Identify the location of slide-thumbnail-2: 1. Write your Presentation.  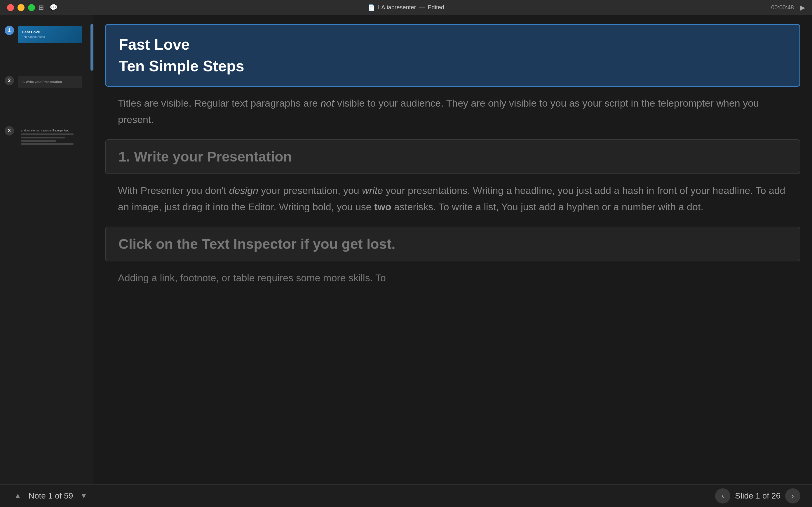
(50, 96).